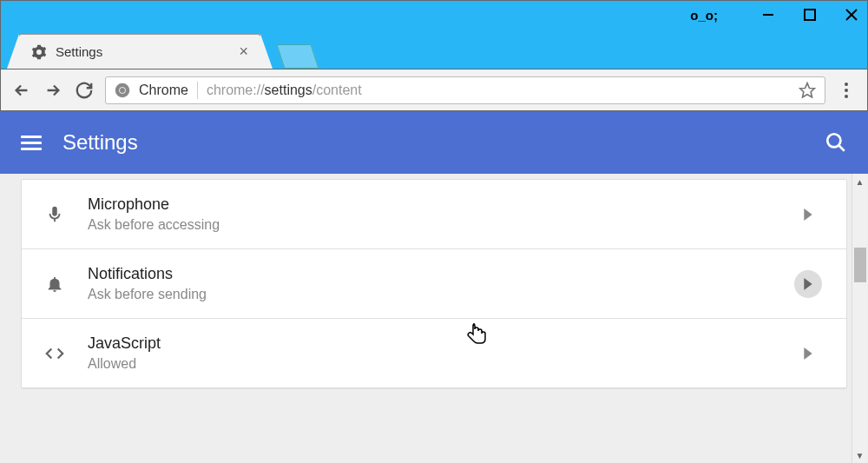 This screenshot has width=868, height=463. I want to click on microphone-icon, so click(55, 215).